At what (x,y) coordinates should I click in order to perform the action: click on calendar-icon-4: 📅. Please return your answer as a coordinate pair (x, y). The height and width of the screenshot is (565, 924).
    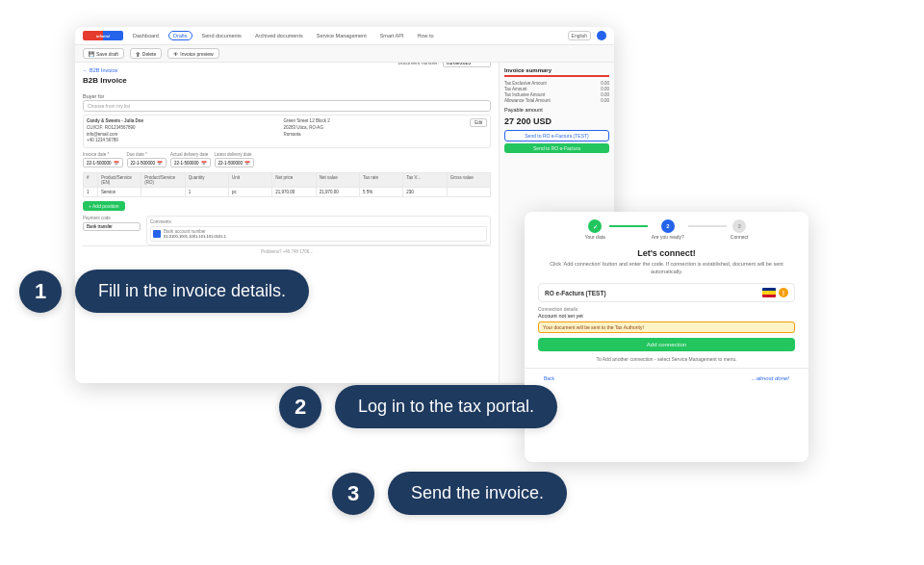
    Looking at the image, I should click on (247, 164).